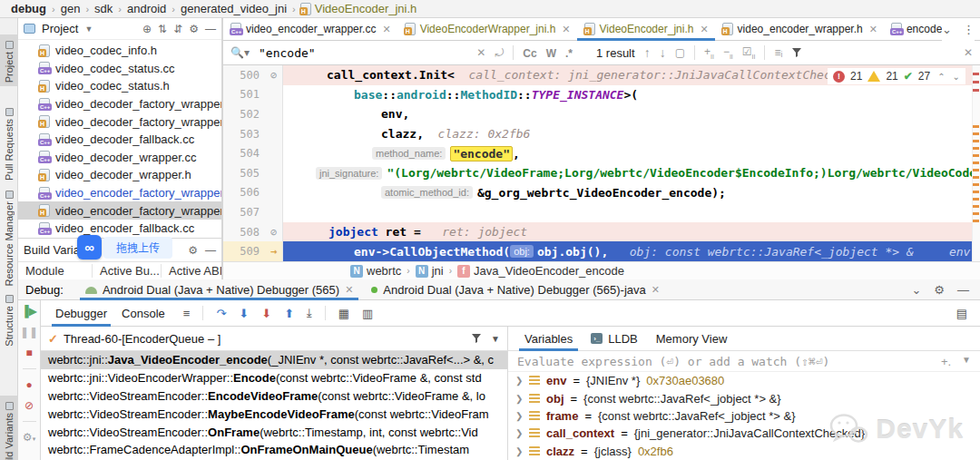 The width and height of the screenshot is (980, 460). I want to click on mute-breakpoints-button: ⊘, so click(29, 406).